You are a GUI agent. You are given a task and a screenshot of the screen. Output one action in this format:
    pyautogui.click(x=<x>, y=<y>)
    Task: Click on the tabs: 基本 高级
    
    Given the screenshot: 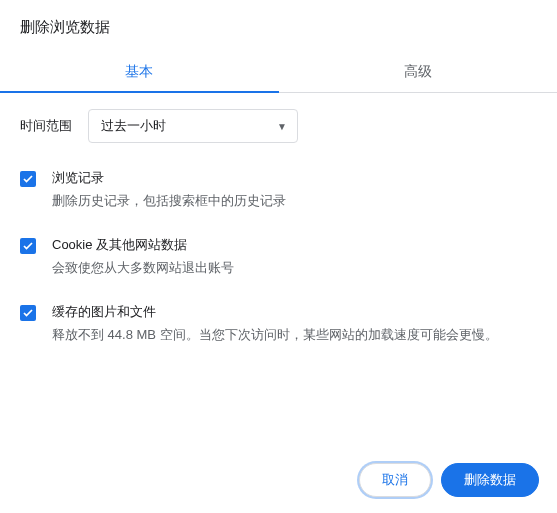 What is the action you would take?
    pyautogui.click(x=278, y=72)
    